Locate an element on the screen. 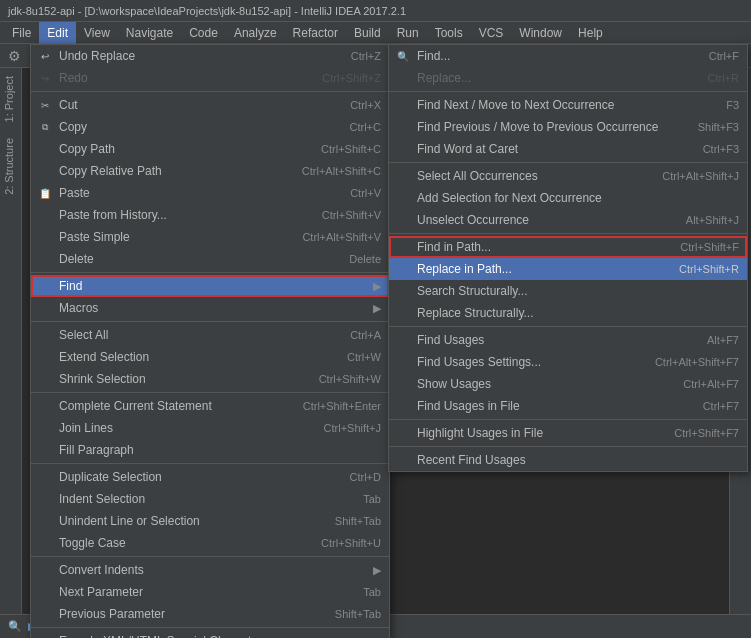 The image size is (751, 638). find-word-at-caret: Find Word at Caret Ctrl+F3 is located at coordinates (568, 149).